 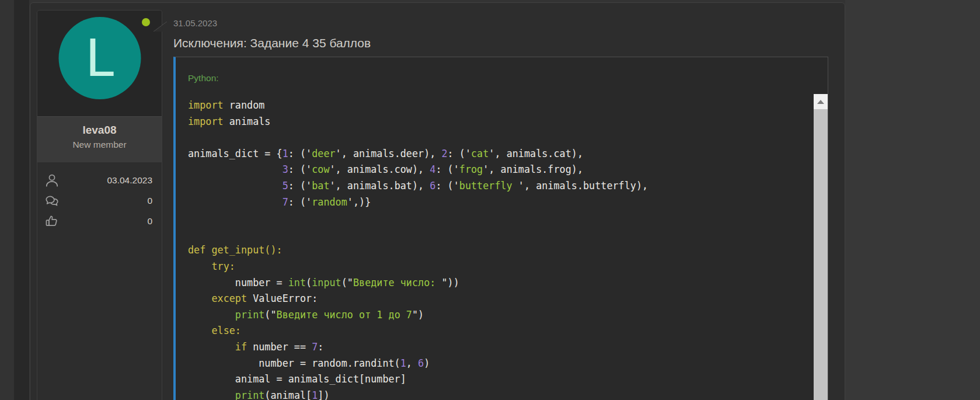 I want to click on code-language-label: Python:, so click(x=502, y=71).